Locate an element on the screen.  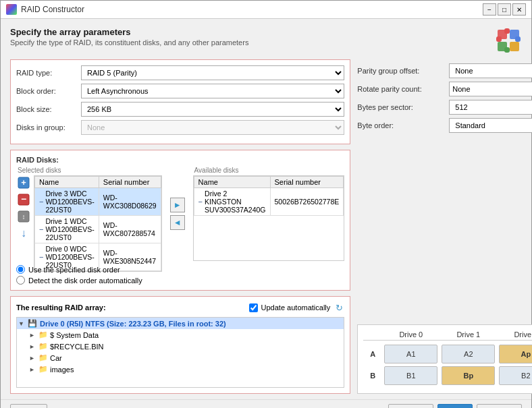
selected-disk-list: Name Serial number − Drive 3 WDC WD1200B… is located at coordinates (98, 224).